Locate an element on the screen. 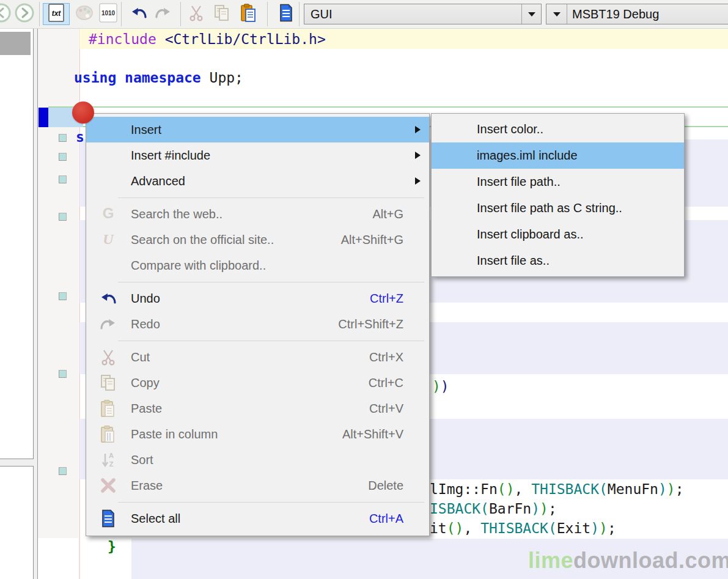 Image resolution: width=728 pixels, height=579 pixels. binary-file-icon: 1010 is located at coordinates (108, 14).